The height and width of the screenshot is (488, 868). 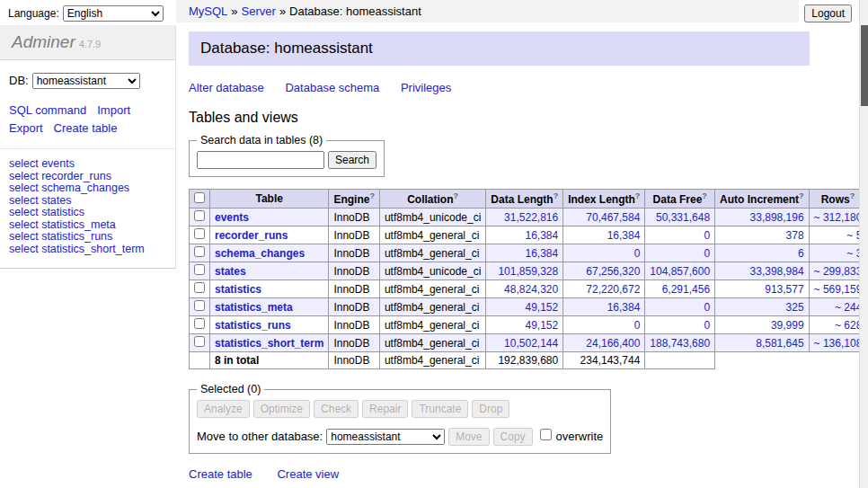 I want to click on data-length-link: 31,522,816, so click(x=531, y=217).